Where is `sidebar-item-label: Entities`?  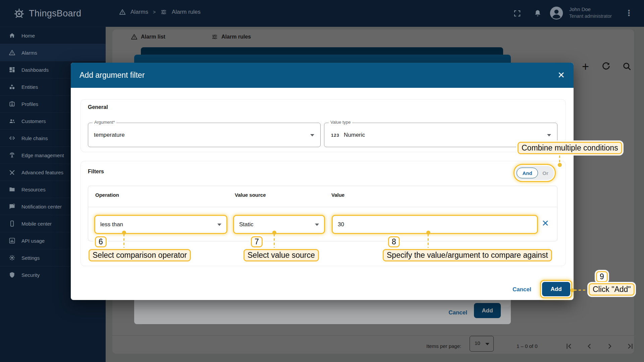
sidebar-item-label: Entities is located at coordinates (30, 87).